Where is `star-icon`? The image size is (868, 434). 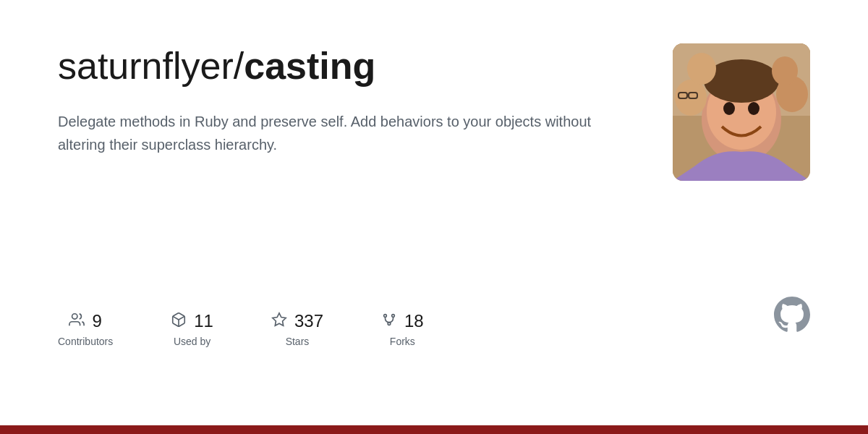 star-icon is located at coordinates (279, 321).